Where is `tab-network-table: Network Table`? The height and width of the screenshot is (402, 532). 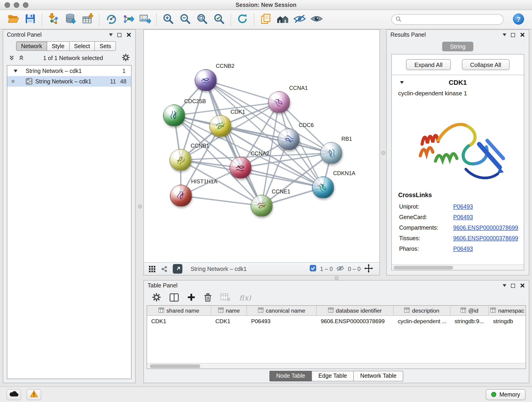
tab-network-table: Network Table is located at coordinates (378, 376).